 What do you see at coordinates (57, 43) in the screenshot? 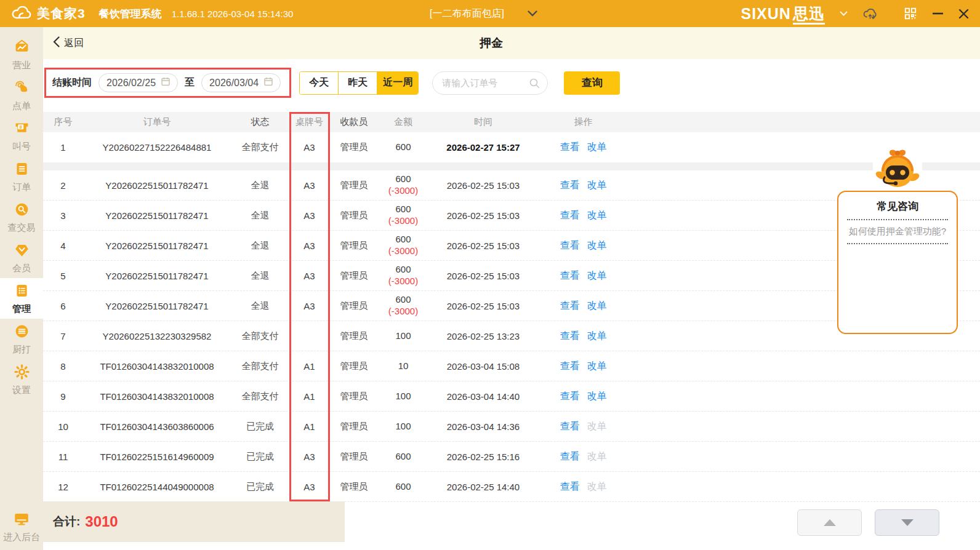
I see `chevron-left-icon` at bounding box center [57, 43].